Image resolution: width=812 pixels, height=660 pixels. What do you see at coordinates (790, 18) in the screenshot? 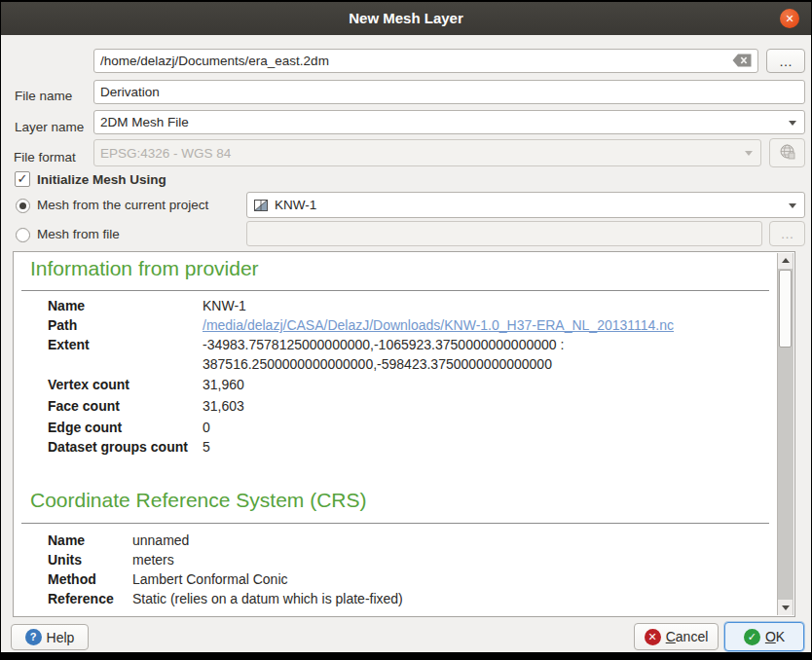
I see `close-button: ✕` at bounding box center [790, 18].